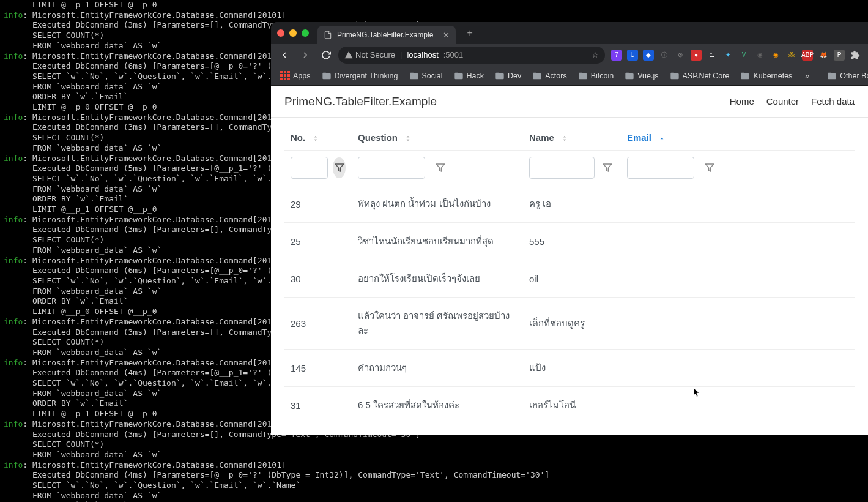 Image resolution: width=868 pixels, height=502 pixels. I want to click on bookmark-label: Other Bo, so click(854, 76).